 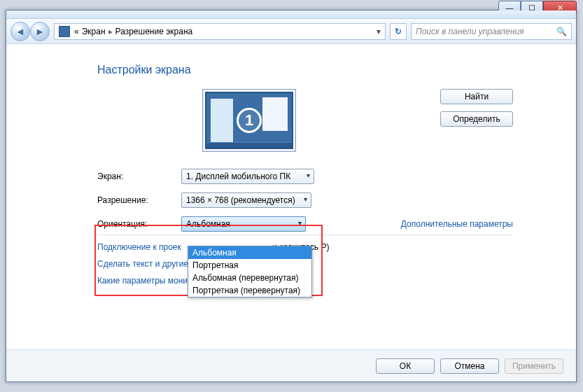 What do you see at coordinates (477, 97) in the screenshot?
I see `find-button: Найти` at bounding box center [477, 97].